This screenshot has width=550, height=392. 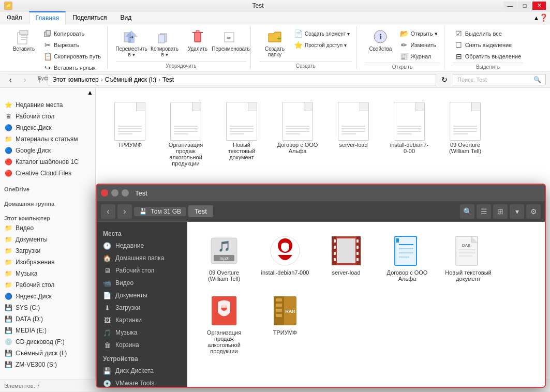 What do you see at coordinates (321, 193) in the screenshot?
I see `linux-title-bar: Test` at bounding box center [321, 193].